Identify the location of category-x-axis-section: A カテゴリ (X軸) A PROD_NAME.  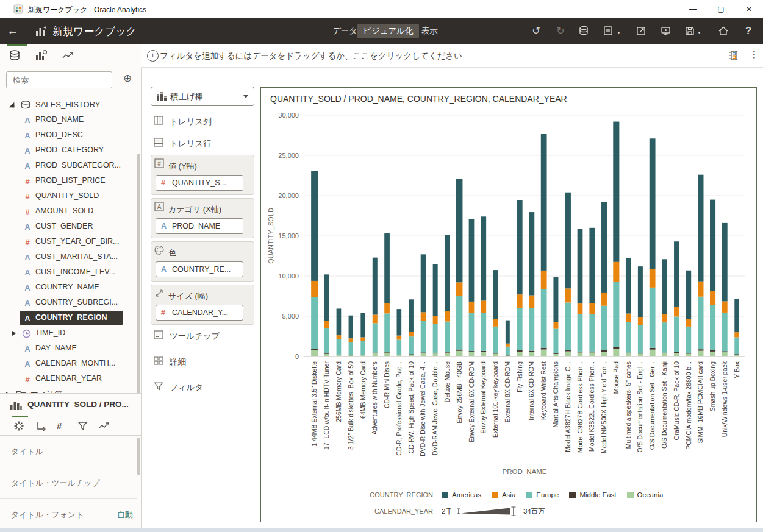
(202, 218).